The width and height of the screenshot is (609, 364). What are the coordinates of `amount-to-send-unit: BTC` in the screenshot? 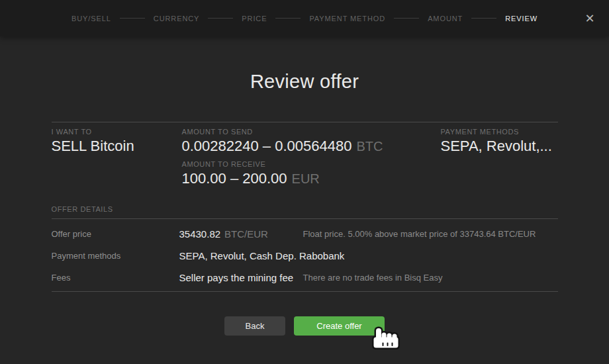 It's located at (369, 146).